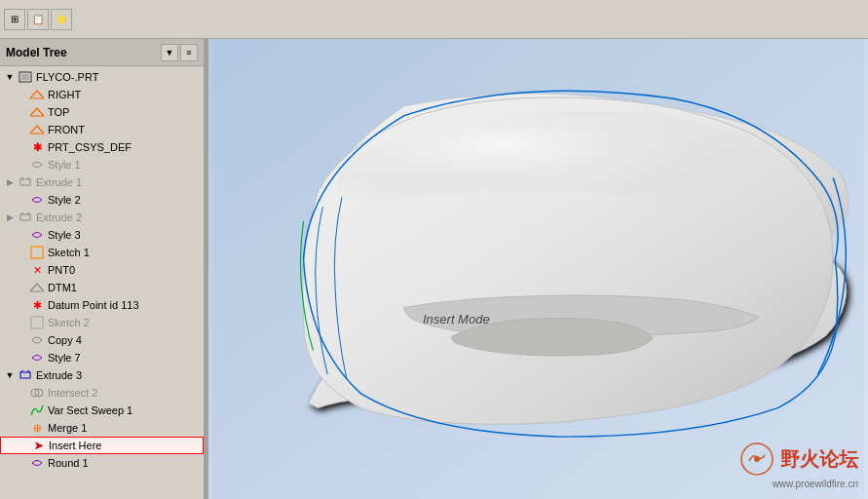 The width and height of the screenshot is (868, 499). What do you see at coordinates (64, 95) in the screenshot?
I see `label-right: RIGHT` at bounding box center [64, 95].